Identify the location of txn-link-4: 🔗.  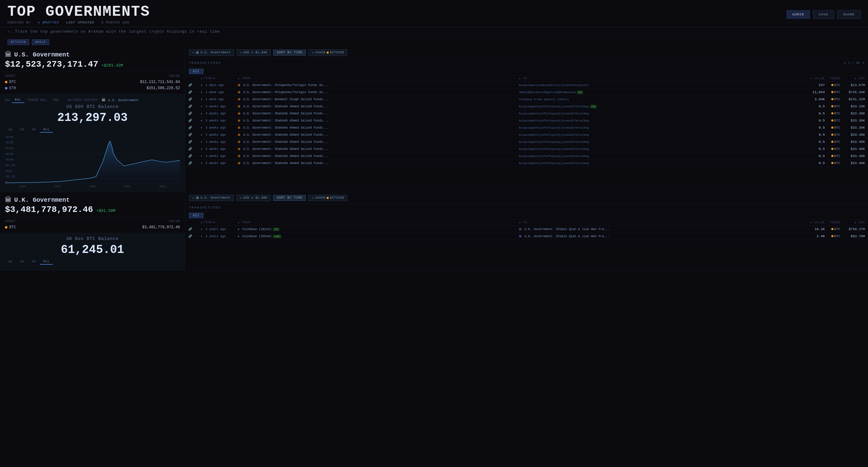
(191, 114).